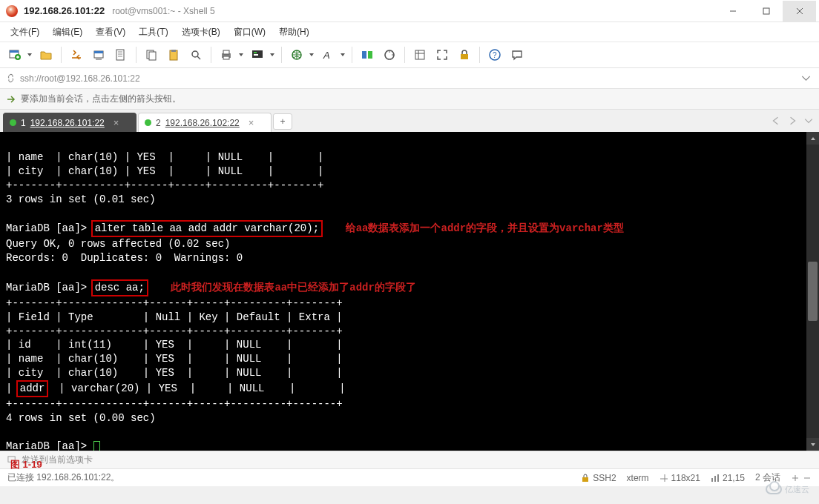  I want to click on highlight-box: alter table aa add addr varchar(20);, so click(207, 228).